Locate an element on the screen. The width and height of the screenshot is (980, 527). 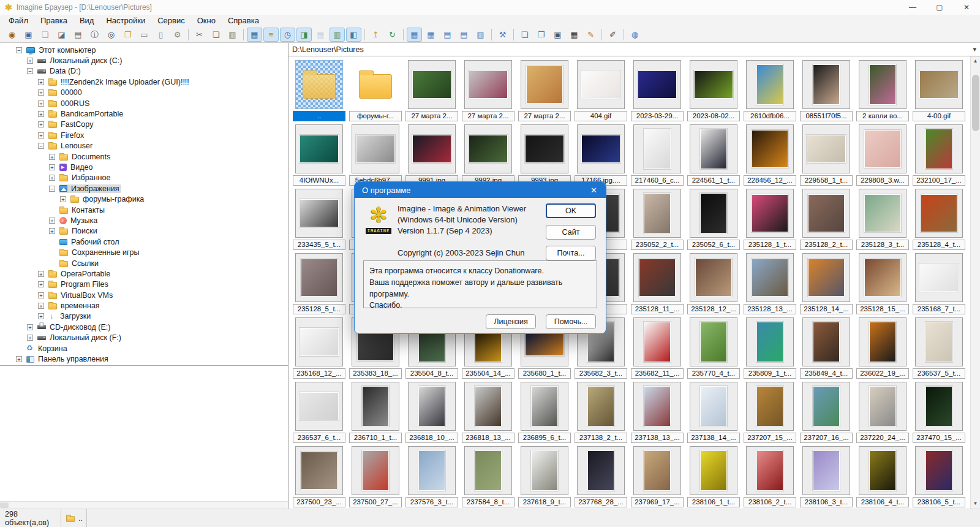
page-pane-button: ▥ is located at coordinates (337, 34).